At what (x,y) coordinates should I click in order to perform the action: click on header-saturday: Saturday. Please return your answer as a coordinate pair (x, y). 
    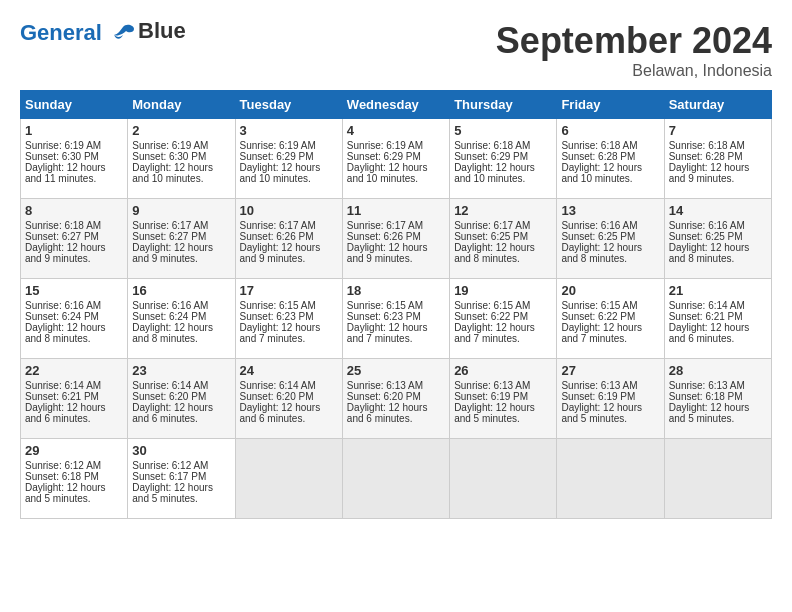
    Looking at the image, I should click on (718, 105).